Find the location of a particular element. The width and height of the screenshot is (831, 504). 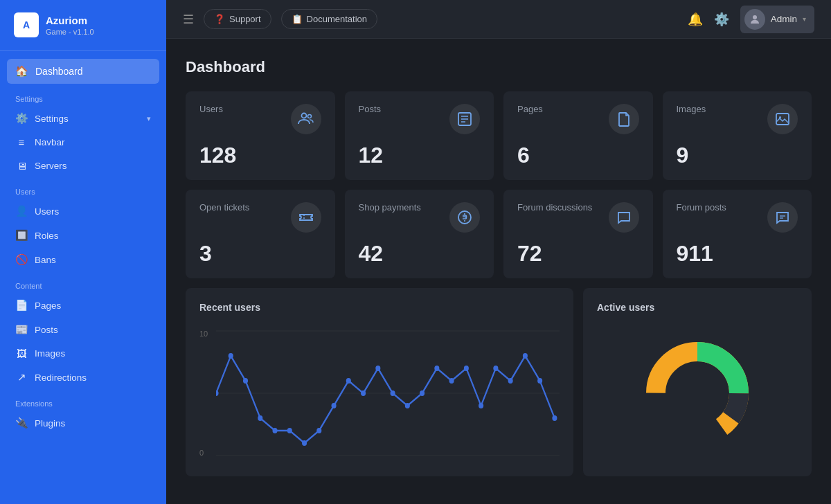

stat-card-header: Pages is located at coordinates (578, 119).